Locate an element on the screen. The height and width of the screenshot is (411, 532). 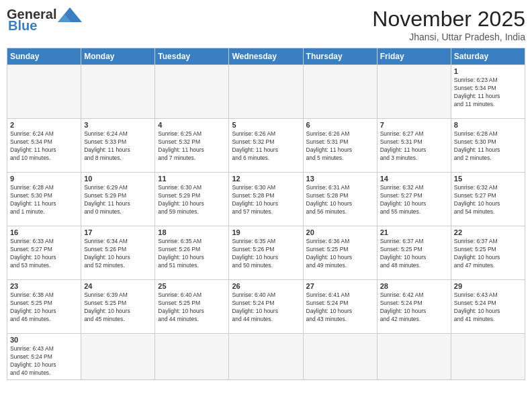
day-number: 12 is located at coordinates (266, 179).